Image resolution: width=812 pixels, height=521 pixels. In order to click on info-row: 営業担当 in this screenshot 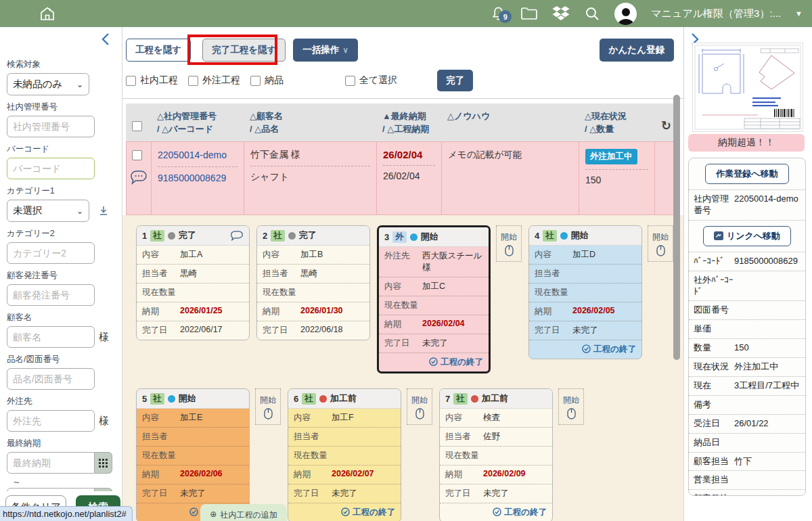, I will do `click(747, 480)`.